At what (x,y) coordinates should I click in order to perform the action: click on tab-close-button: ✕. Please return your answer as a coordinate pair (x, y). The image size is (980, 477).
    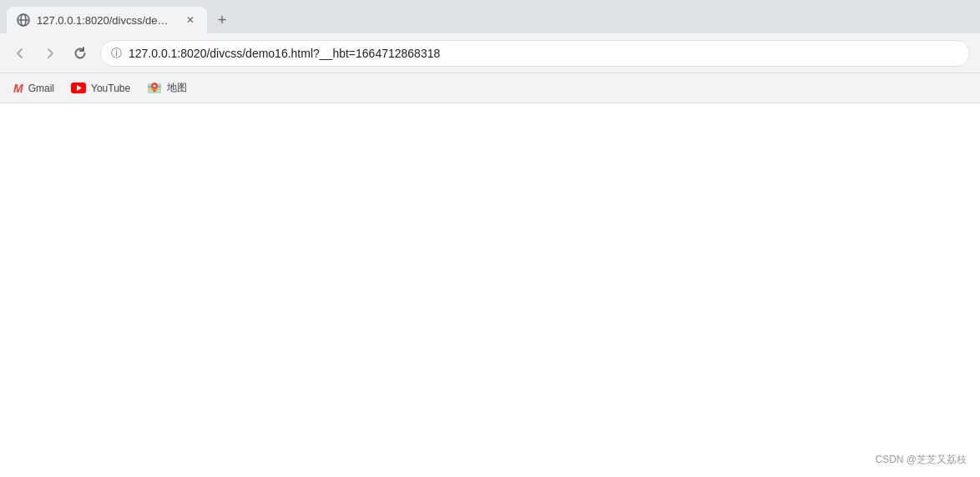
    Looking at the image, I should click on (190, 20).